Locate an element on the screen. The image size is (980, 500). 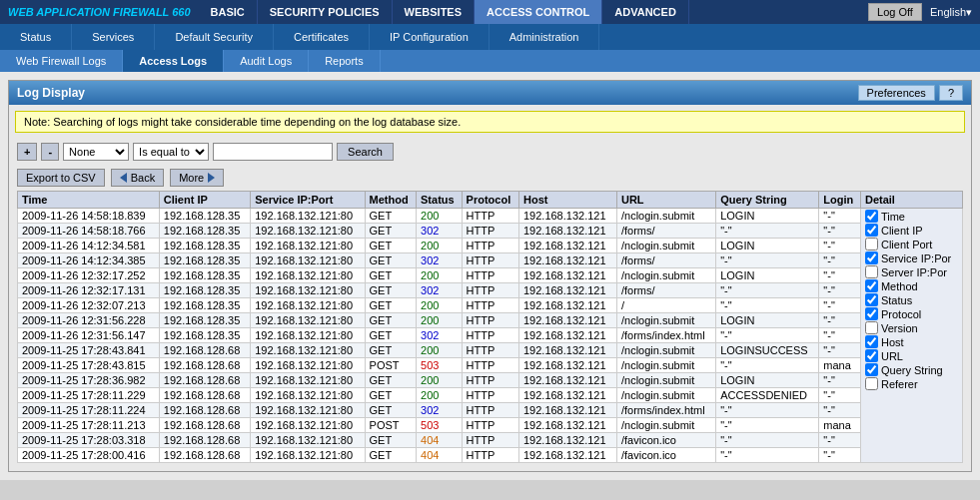
table-row: 2009-11-26 12:31:56.228192.168.128.35192… is located at coordinates (490, 321).